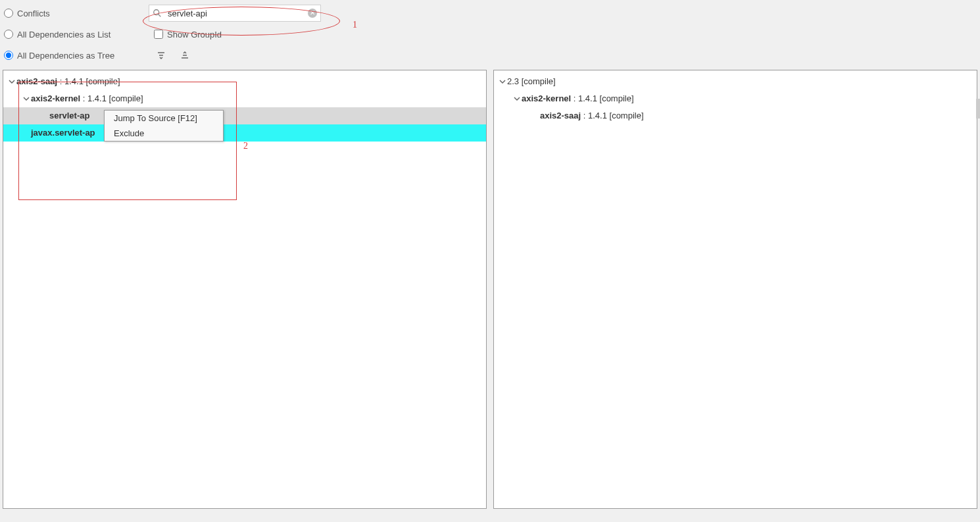 The height and width of the screenshot is (522, 980). I want to click on radio-all-list: All Dependencies as List, so click(76, 34).